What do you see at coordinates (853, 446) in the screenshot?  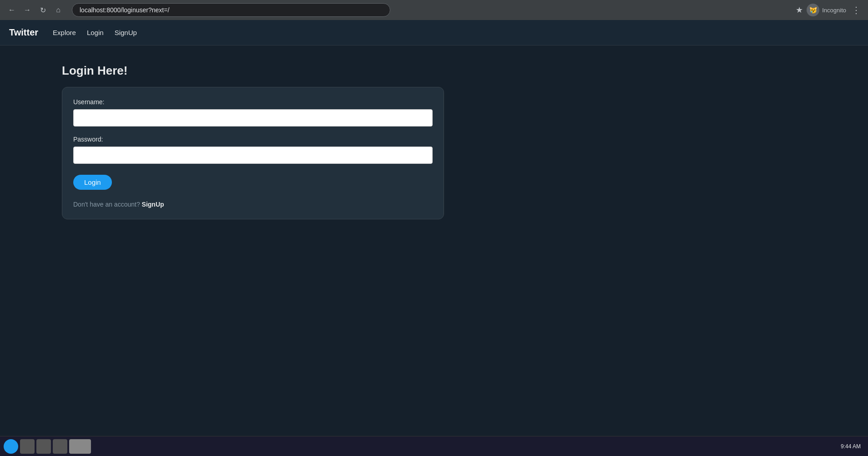 I see `taskbar-time: 9:44 AM` at bounding box center [853, 446].